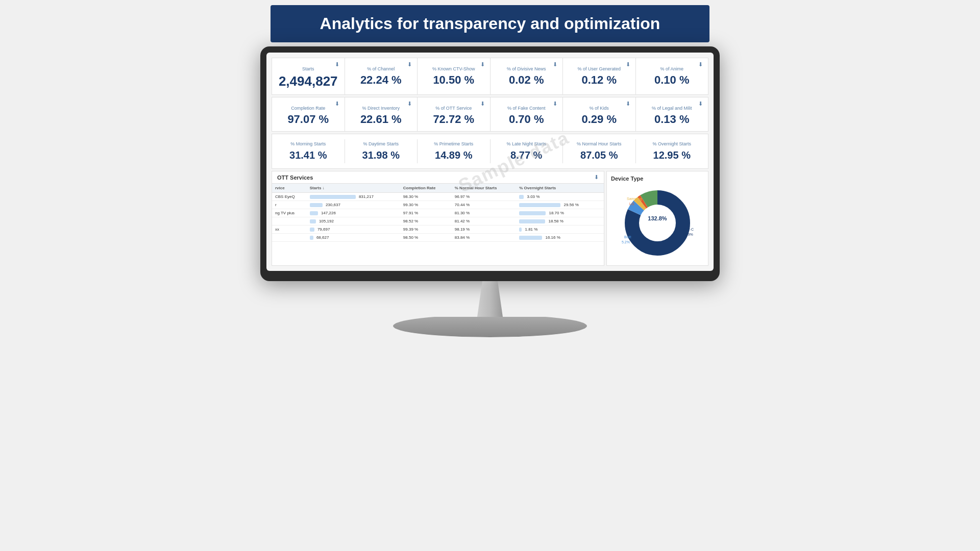 Image resolution: width=980 pixels, height=551 pixels. Describe the element at coordinates (484, 188) in the screenshot. I see `col-normal: % Normal Hour Starts` at that location.